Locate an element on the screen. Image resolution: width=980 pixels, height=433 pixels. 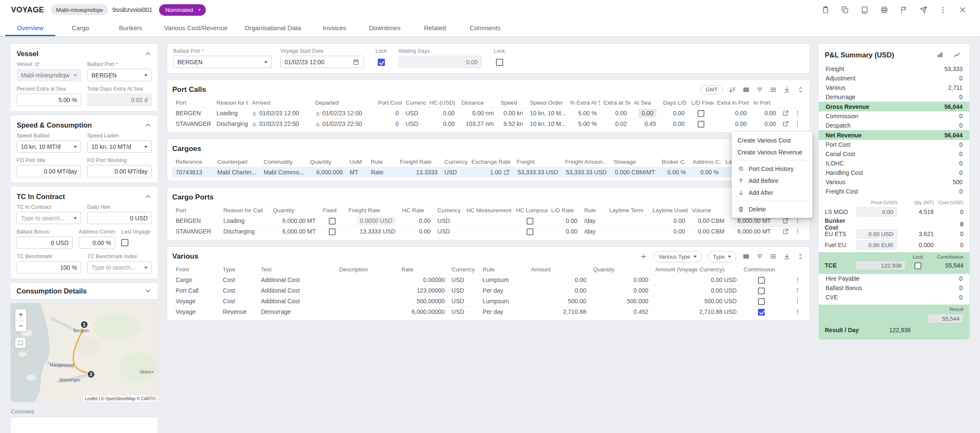
cell-in-port: 0.00 is located at coordinates (765, 113).